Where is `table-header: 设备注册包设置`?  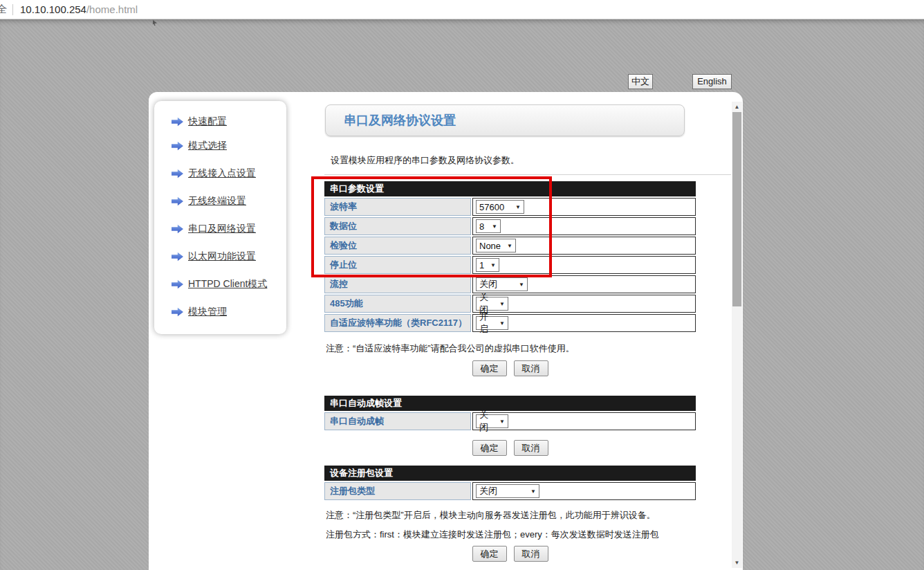
table-header: 设备注册包设置 is located at coordinates (510, 473).